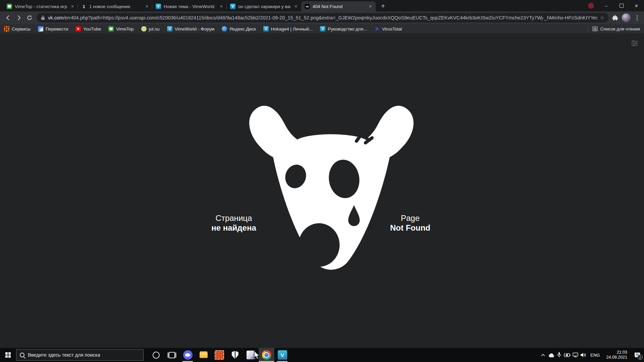  Describe the element at coordinates (292, 29) in the screenshot. I see `bookmark-label: Hokage4 | Личный...` at that location.